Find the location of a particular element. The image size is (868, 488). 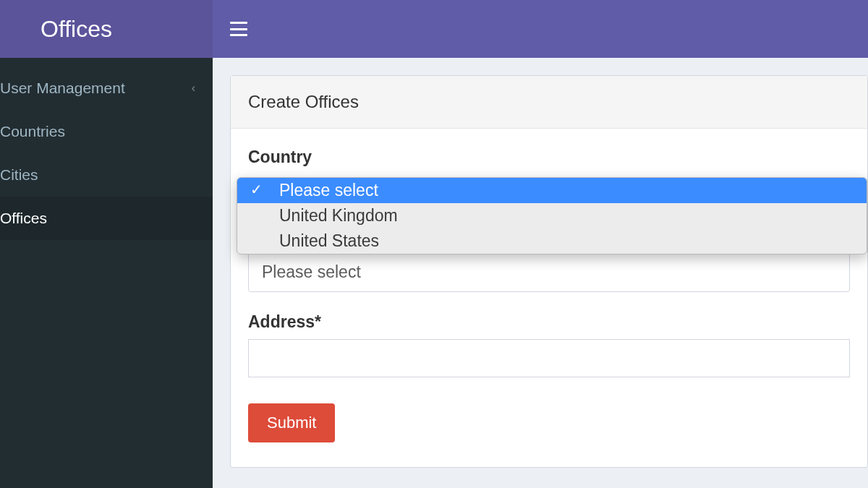

country-label: Country is located at coordinates (549, 158).